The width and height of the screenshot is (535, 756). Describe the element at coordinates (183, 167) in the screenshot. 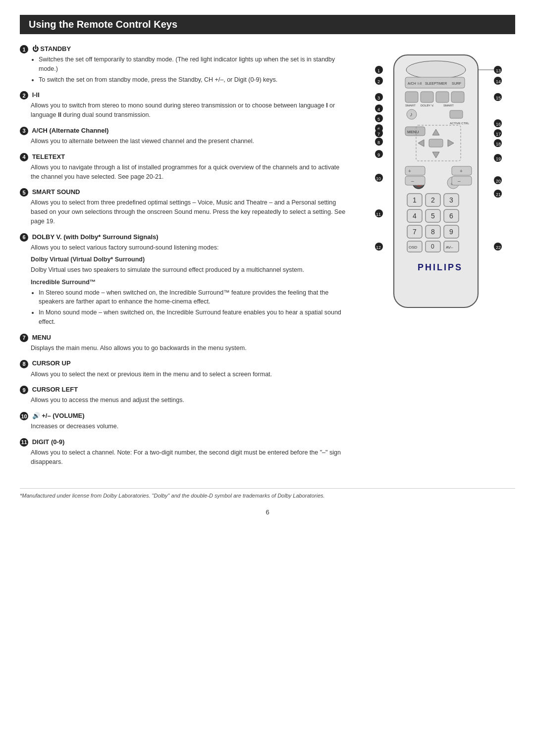

I see `section-teletext: 4 TELETEXT Allows you to navigate throug…` at that location.